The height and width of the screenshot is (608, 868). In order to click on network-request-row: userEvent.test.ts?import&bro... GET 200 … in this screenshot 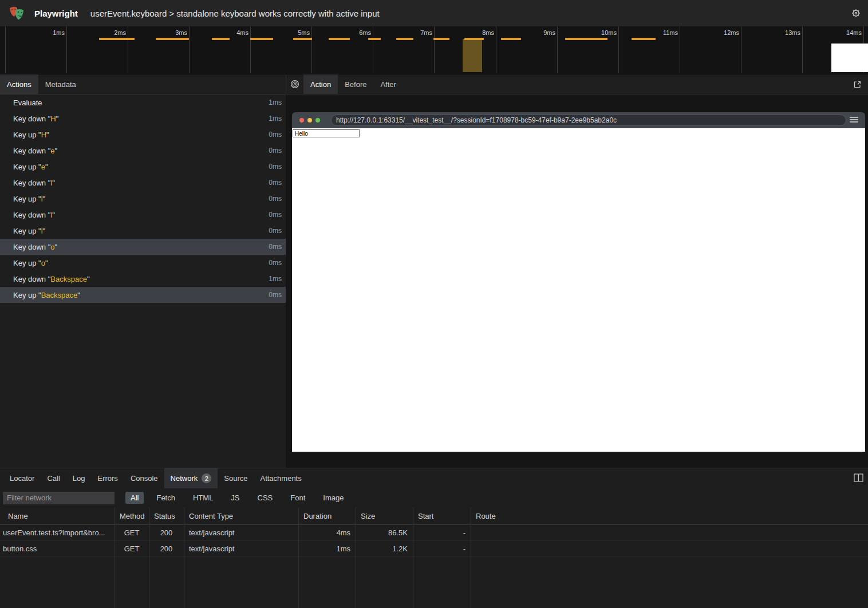, I will do `click(434, 533)`.